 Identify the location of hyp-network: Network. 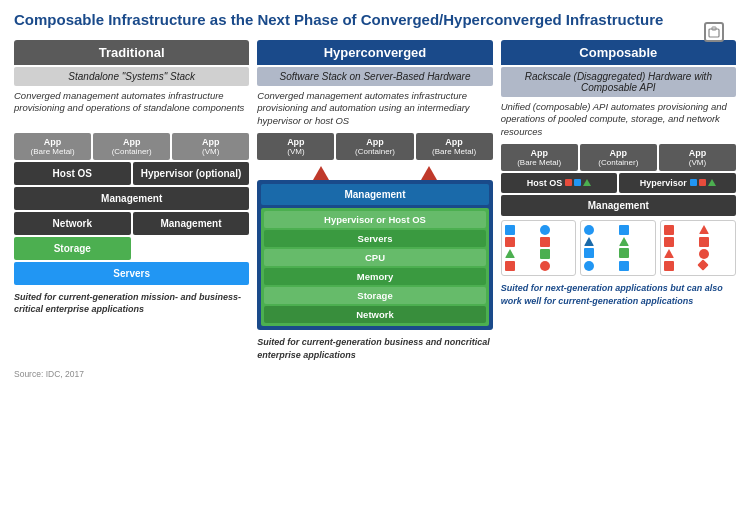
(374, 314).